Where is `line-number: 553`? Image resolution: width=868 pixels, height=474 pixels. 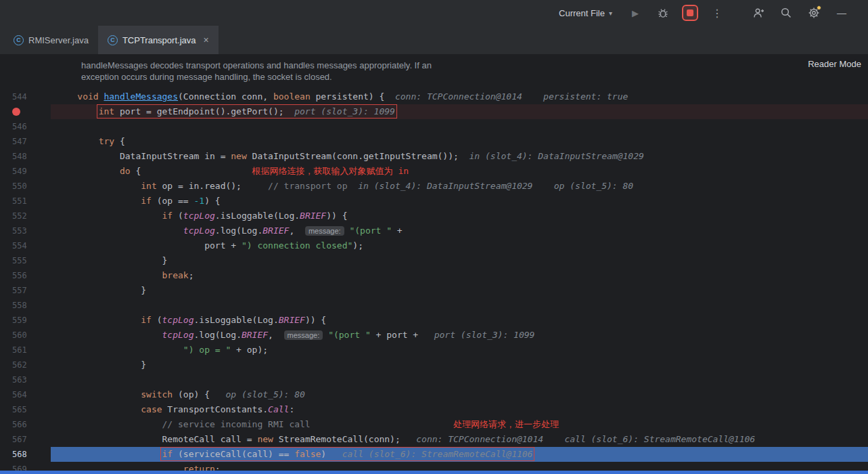
line-number: 553 is located at coordinates (20, 231).